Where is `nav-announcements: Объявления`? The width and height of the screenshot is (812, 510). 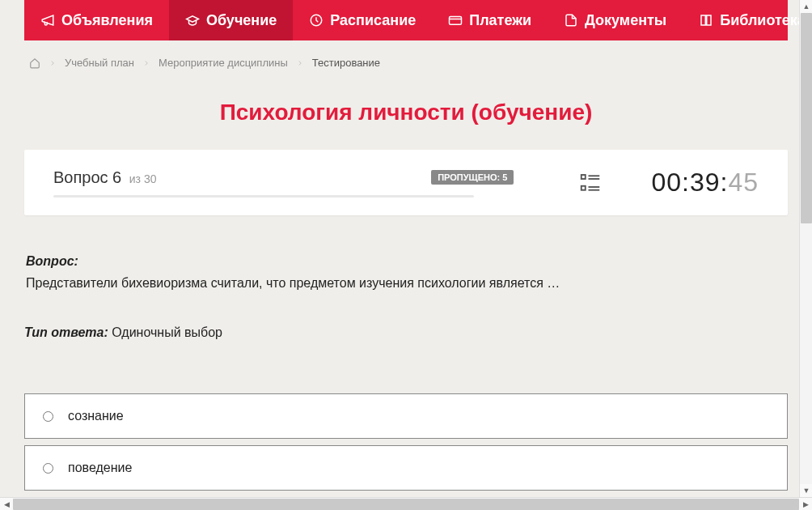
nav-announcements: Объявления is located at coordinates (97, 20).